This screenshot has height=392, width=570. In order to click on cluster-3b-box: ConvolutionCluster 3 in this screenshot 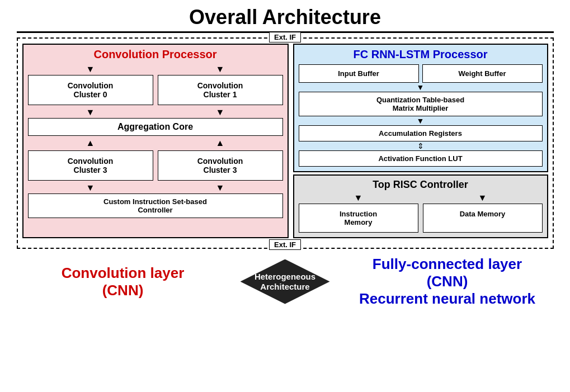, I will do `click(220, 166)`.